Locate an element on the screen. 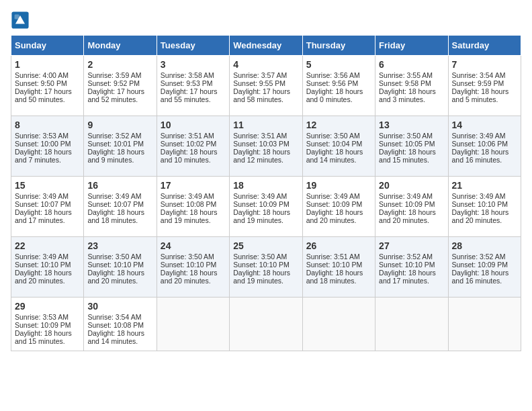 The height and width of the screenshot is (411, 532). daylight-text: Daylight: 18 hours and 7 minutes. is located at coordinates (43, 156).